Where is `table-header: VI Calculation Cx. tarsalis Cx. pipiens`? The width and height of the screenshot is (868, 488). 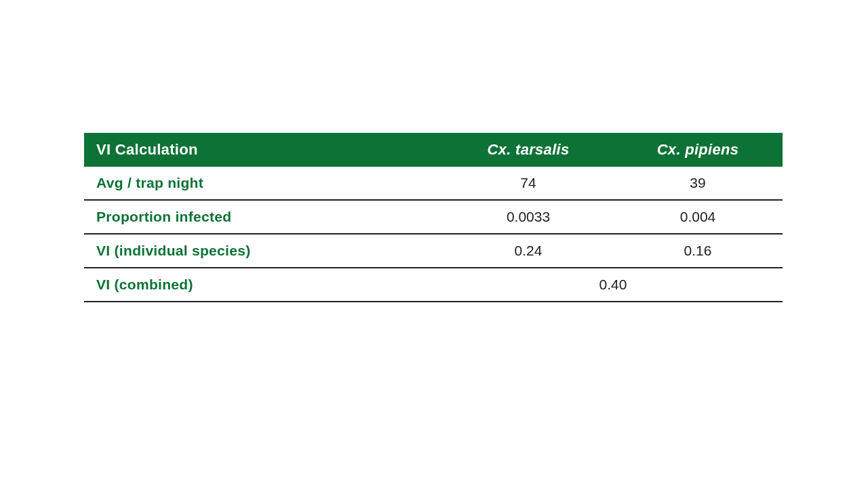
table-header: VI Calculation Cx. tarsalis Cx. pipiens is located at coordinates (433, 150).